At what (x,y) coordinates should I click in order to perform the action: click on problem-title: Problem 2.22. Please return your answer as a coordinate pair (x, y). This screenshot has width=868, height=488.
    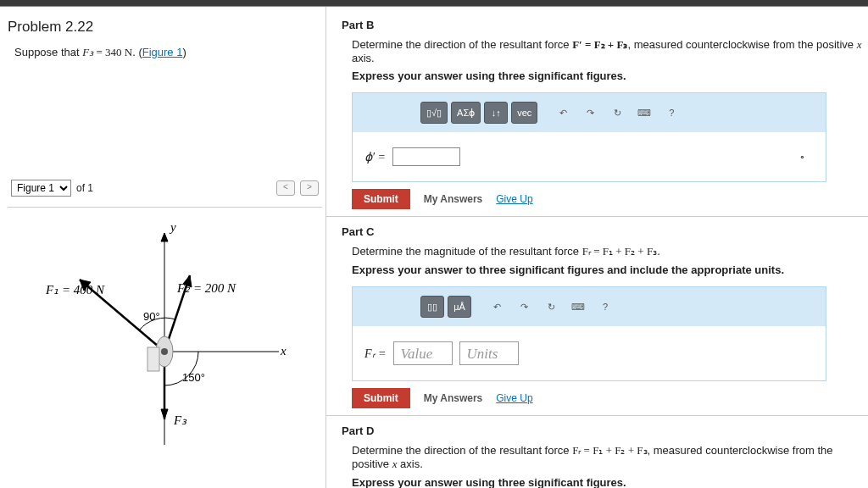
    Looking at the image, I should click on (164, 30).